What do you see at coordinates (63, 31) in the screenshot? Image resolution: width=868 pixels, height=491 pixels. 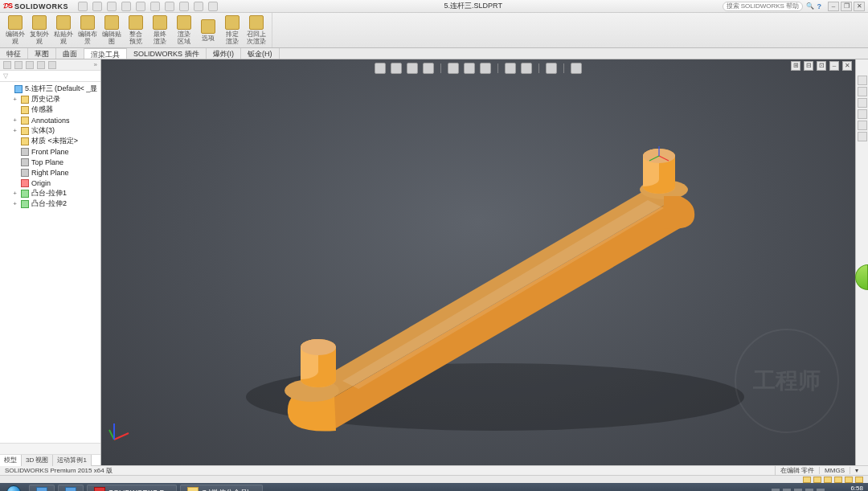 I see `ribbon-btn-2: 粘贴外 观` at bounding box center [63, 31].